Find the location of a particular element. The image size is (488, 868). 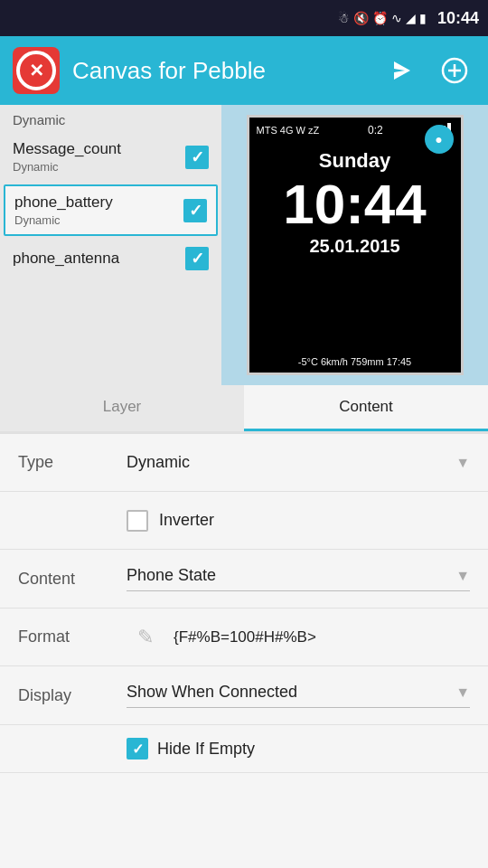

inverter-checkbox is located at coordinates (137, 521).